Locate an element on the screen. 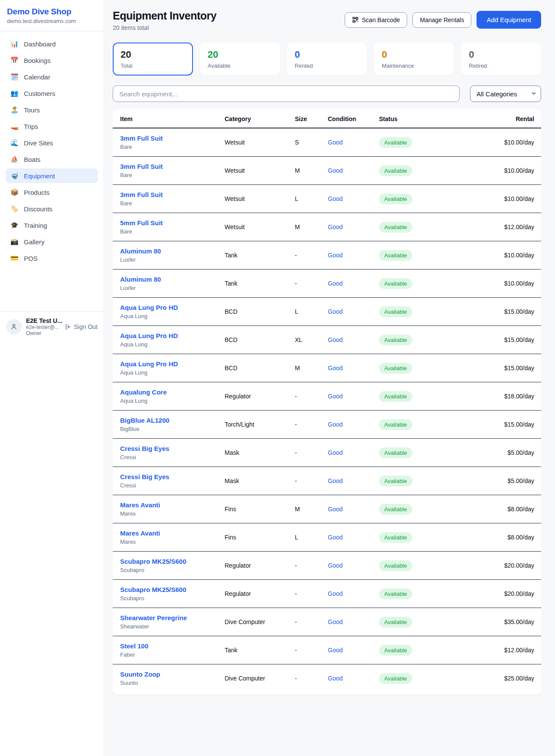 Image resolution: width=555 pixels, height=756 pixels. sidebar-item-dive-sites: 🌊 Dive Sites is located at coordinates (52, 143).